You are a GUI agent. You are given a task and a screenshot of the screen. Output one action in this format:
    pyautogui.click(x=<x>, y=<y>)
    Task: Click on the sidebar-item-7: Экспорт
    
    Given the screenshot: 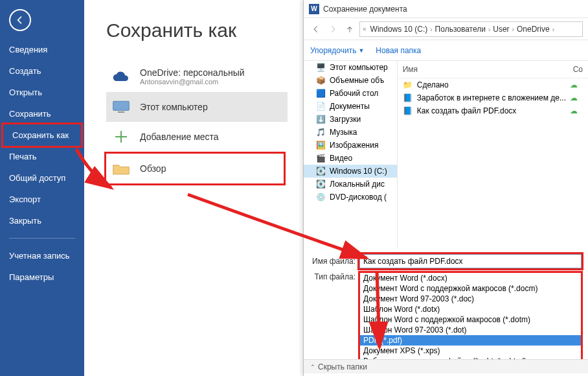 What is the action you would take?
    pyautogui.click(x=42, y=200)
    